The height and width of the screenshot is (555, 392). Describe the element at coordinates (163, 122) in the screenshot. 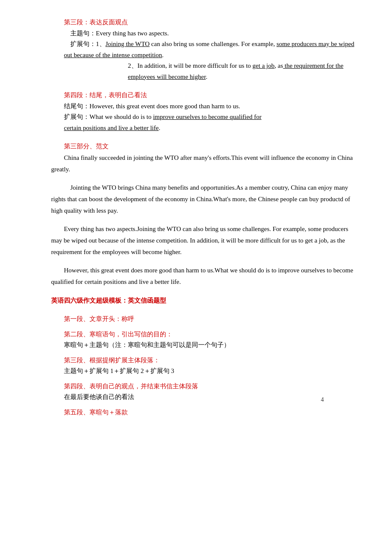

I see `para4-exp-underline: improve ourselves to become qualified fo…` at that location.